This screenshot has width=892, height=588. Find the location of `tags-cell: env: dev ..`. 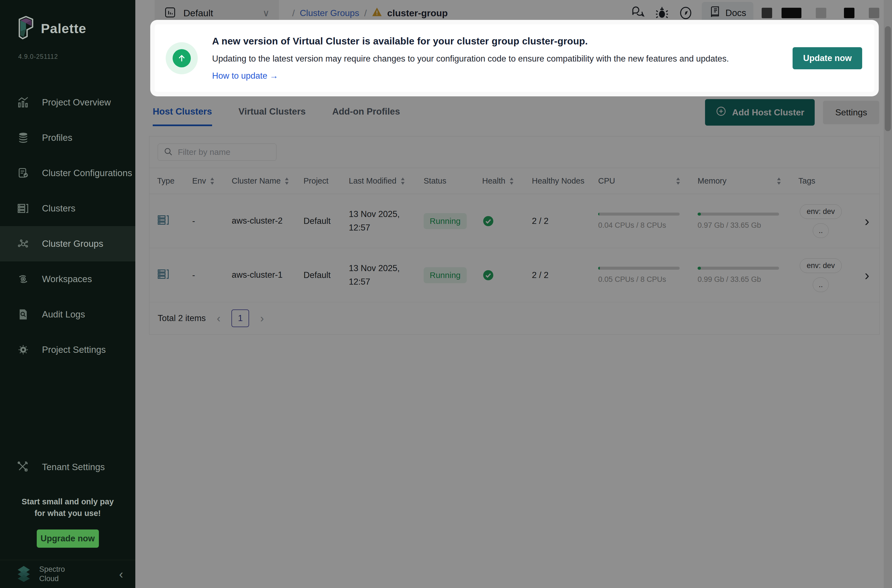

tags-cell: env: dev .. is located at coordinates (818, 275).